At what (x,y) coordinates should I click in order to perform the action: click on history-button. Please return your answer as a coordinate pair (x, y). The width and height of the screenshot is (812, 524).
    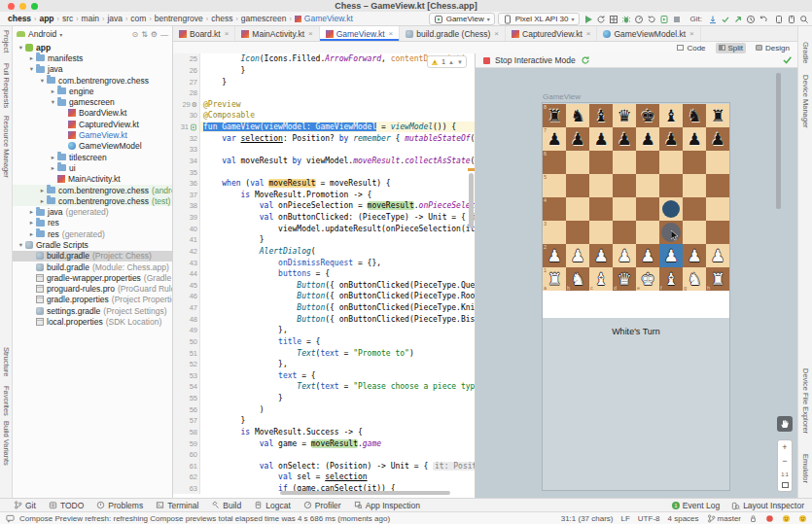
    Looking at the image, I should click on (751, 19).